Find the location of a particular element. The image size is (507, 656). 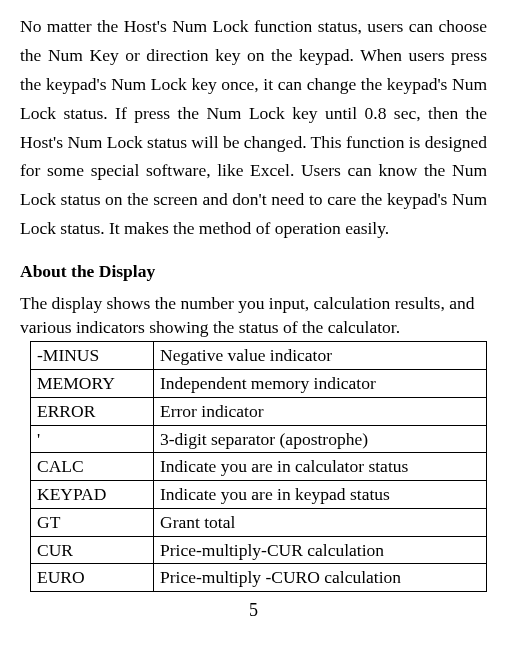

indicator-key: -MINUS is located at coordinates (92, 356).